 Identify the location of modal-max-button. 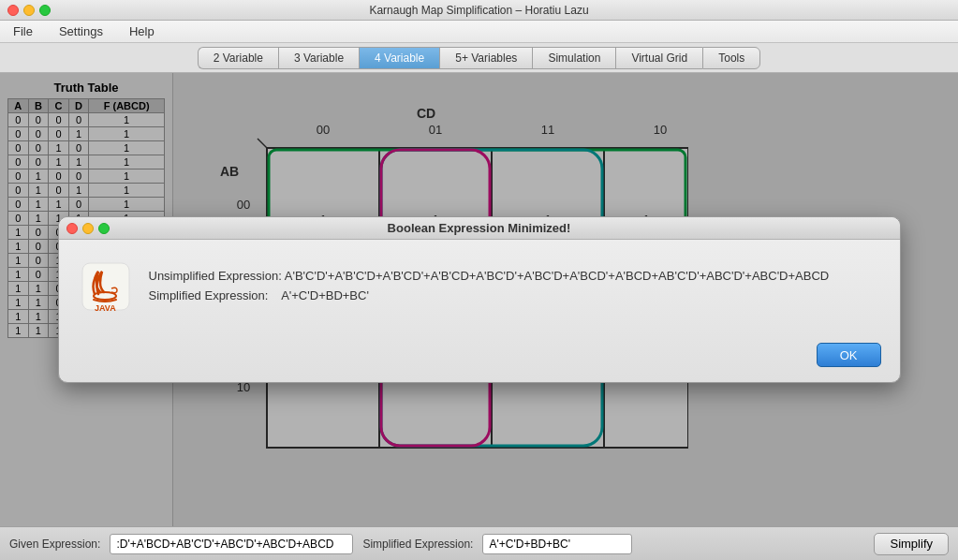
(104, 228).